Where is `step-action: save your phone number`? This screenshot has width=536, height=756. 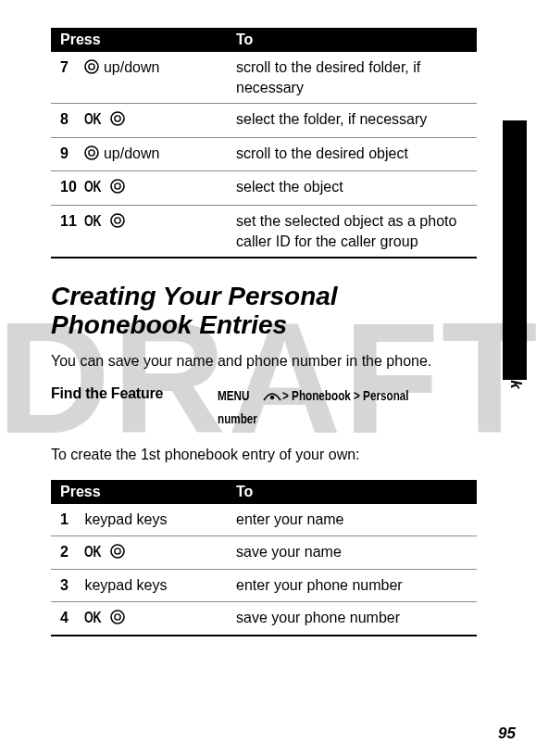 step-action: save your phone number is located at coordinates (352, 619).